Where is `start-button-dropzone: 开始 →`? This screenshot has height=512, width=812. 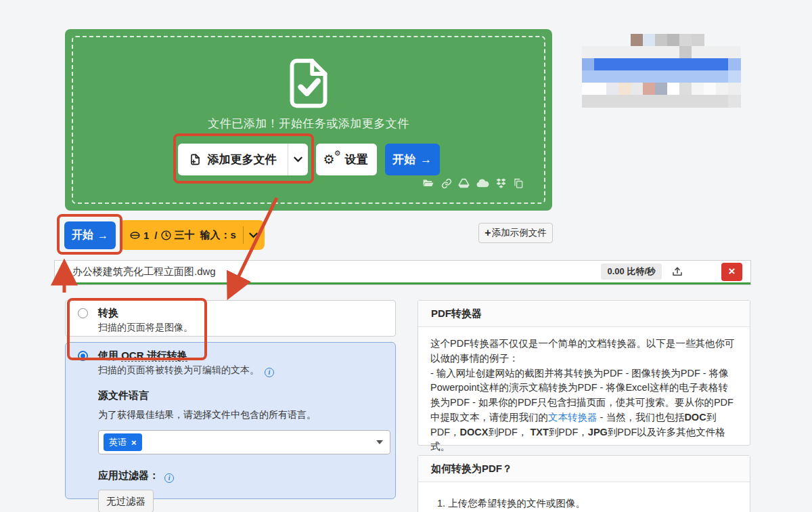 start-button-dropzone: 开始 → is located at coordinates (413, 160).